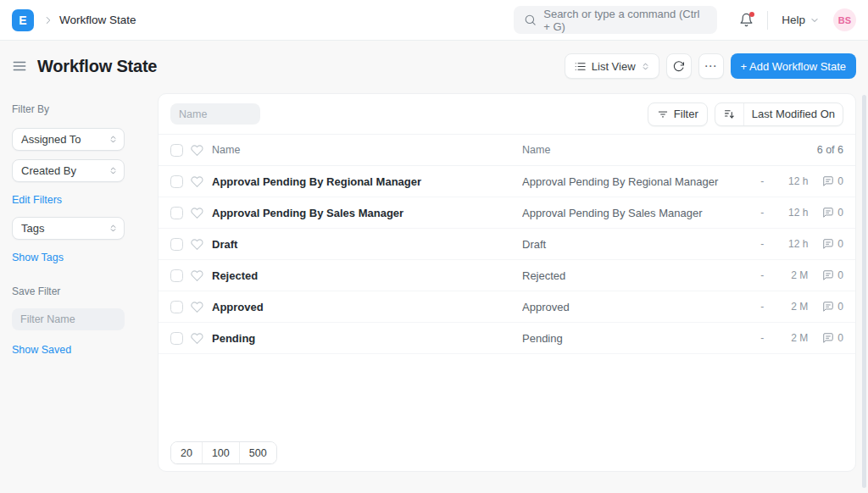  I want to click on breadcrumb: Workflow State, so click(98, 20).